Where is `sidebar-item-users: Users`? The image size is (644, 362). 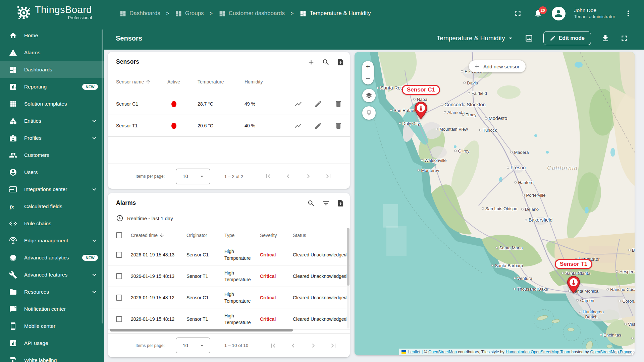 sidebar-item-users: Users is located at coordinates (52, 172).